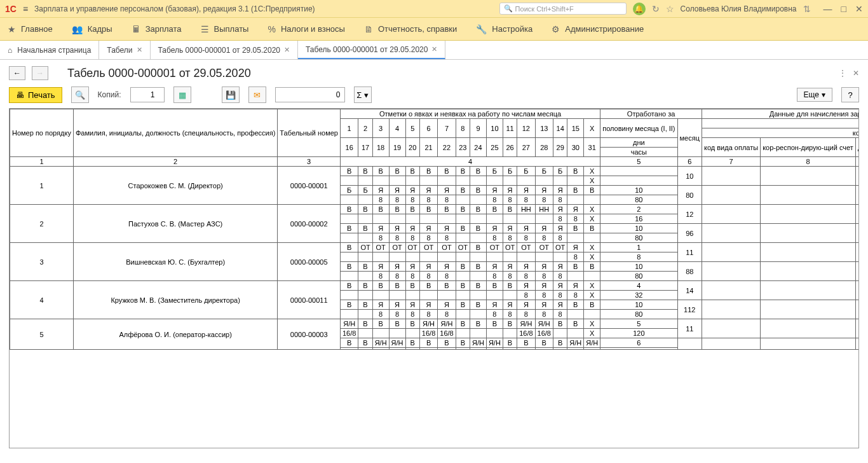 The width and height of the screenshot is (868, 463). I want to click on printer-icon: 🖶, so click(20, 95).